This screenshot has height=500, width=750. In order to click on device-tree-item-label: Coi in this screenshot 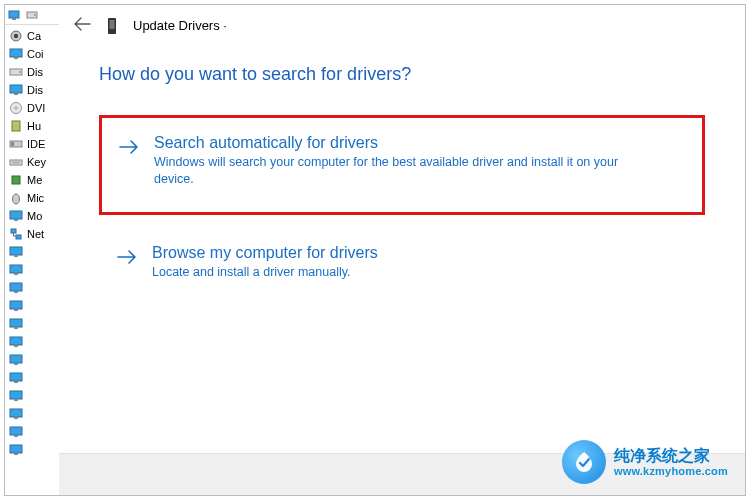, I will do `click(36, 54)`.